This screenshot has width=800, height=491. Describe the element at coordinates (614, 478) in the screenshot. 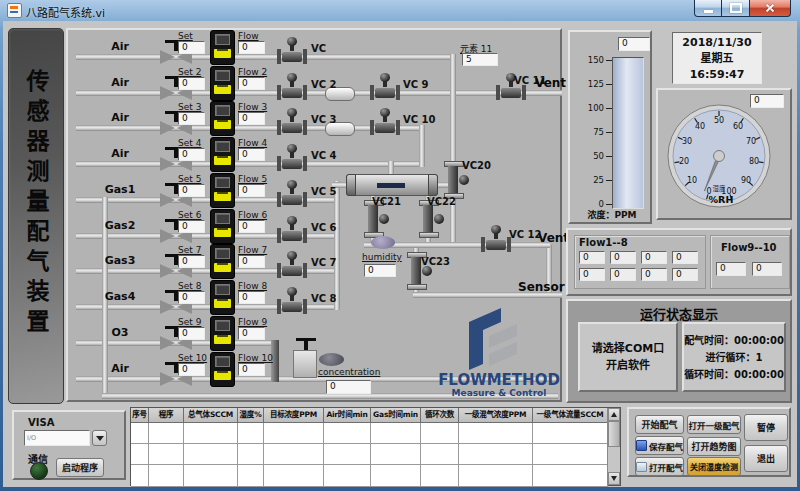

I see `scroll-down-icon` at that location.